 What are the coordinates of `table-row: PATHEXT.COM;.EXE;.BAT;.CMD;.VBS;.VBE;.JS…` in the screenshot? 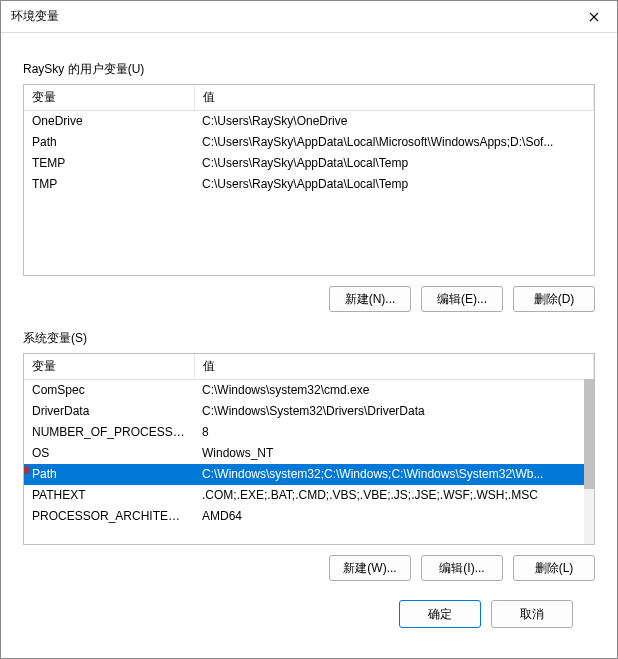 It's located at (309, 496).